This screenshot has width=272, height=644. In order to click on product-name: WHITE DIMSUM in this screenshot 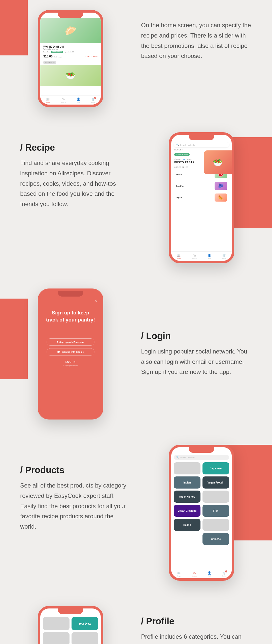, I will do `click(71, 47)`.